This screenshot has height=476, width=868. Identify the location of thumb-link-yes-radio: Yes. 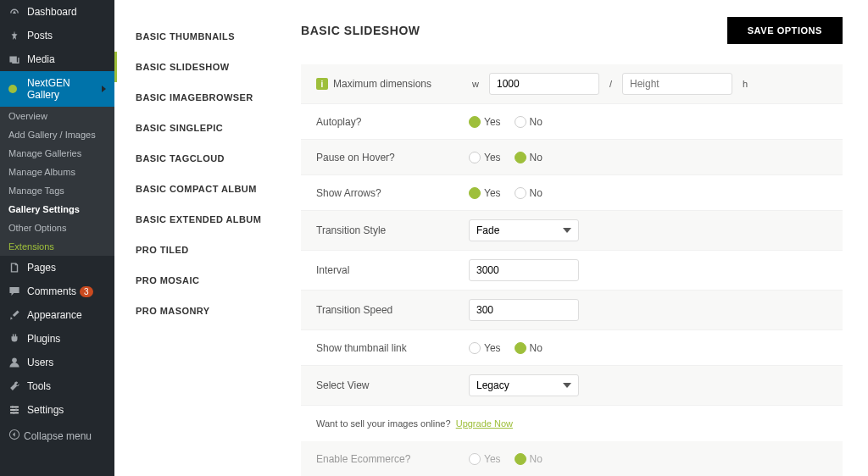
(485, 348).